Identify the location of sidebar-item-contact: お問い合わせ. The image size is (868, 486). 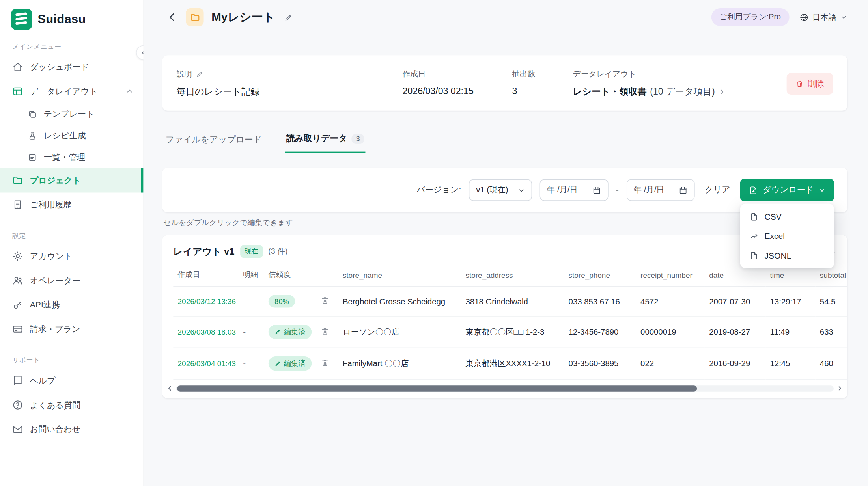
(72, 429).